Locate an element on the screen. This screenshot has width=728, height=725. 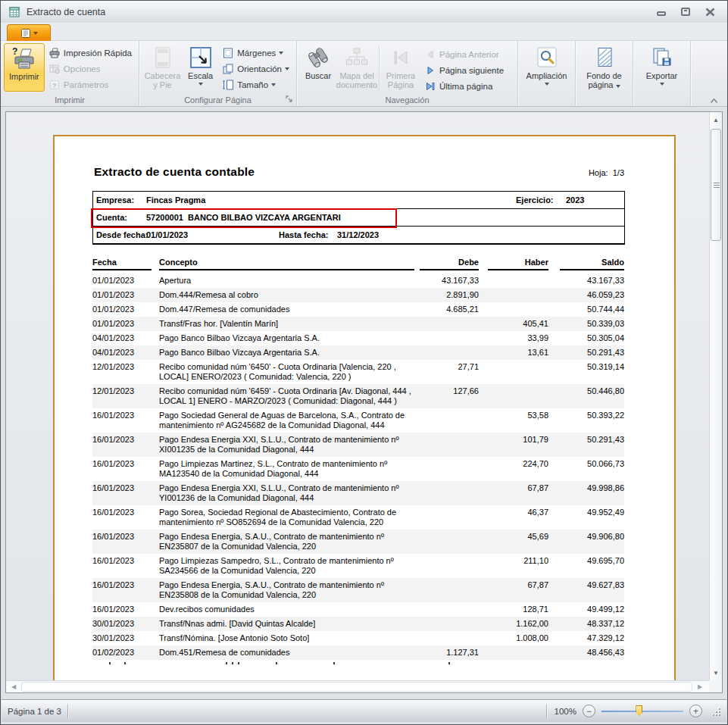
column-header-haber: Haber is located at coordinates (518, 264).